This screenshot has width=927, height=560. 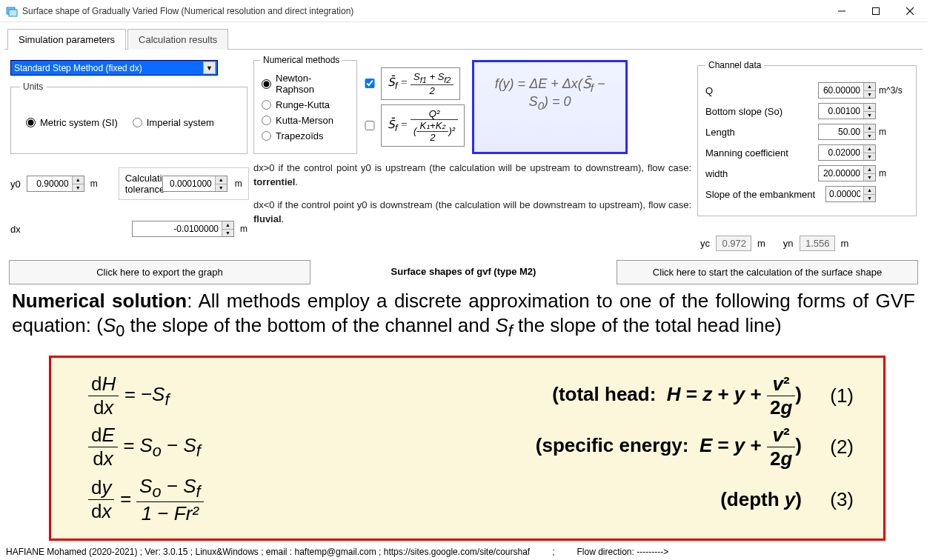 I want to click on So-input: ▲▼, so click(x=847, y=111).